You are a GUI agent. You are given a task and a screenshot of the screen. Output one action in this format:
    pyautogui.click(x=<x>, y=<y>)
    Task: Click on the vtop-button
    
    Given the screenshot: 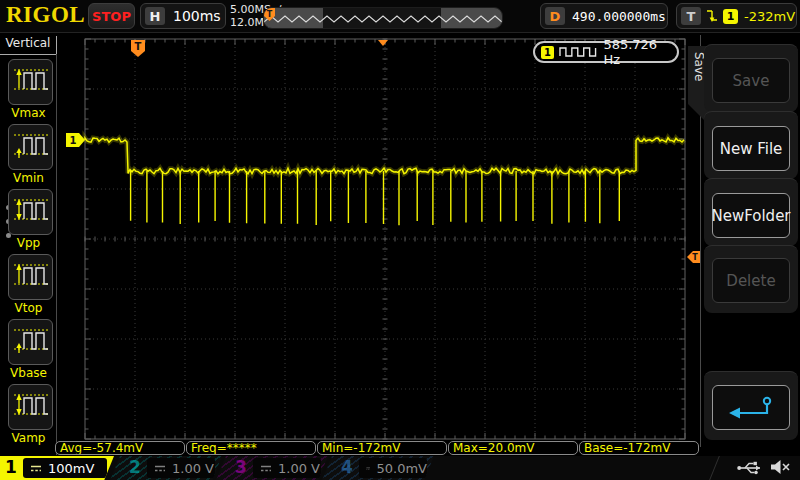 What is the action you would take?
    pyautogui.click(x=30, y=277)
    